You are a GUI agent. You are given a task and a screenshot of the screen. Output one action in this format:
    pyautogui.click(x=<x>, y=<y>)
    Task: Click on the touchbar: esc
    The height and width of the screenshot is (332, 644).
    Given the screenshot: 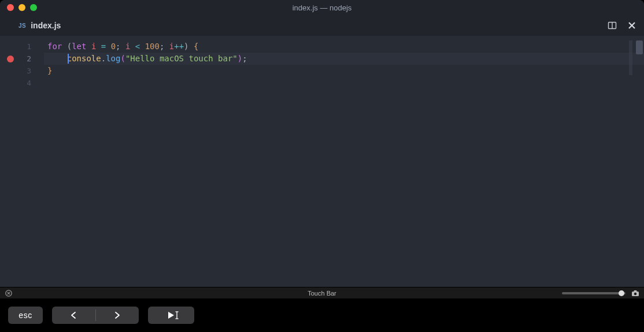 What is the action you would take?
    pyautogui.click(x=322, y=315)
    